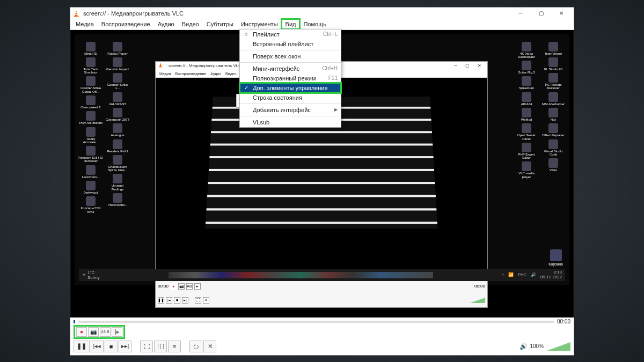 This screenshot has width=644, height=362. I want to click on menu-item-субтитры: Субтитры, so click(220, 24).